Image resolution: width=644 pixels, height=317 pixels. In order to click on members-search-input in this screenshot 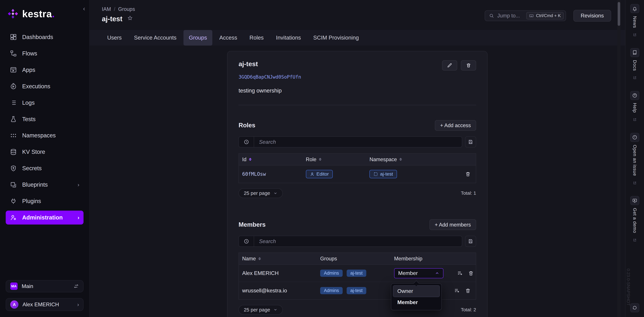, I will do `click(358, 241)`.